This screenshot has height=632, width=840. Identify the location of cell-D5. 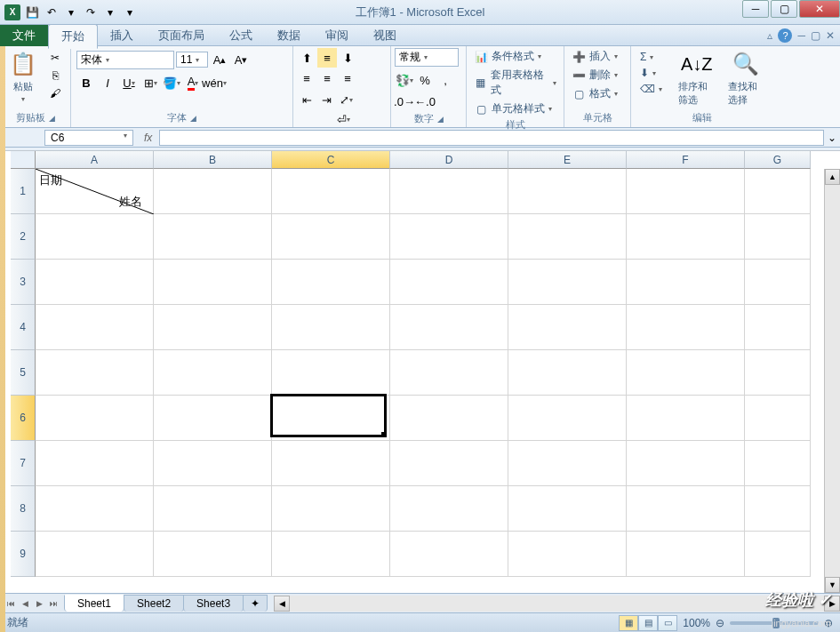
(450, 373).